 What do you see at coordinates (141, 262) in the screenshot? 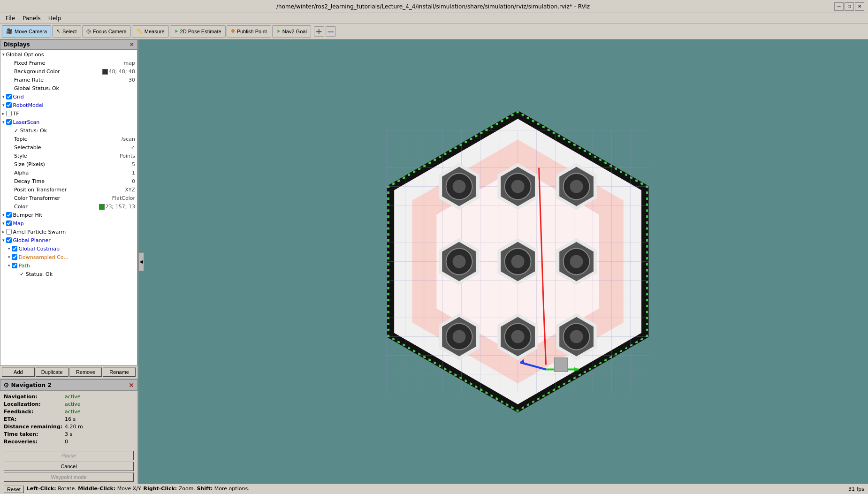
I see `collapse-handle: ◀` at bounding box center [141, 262].